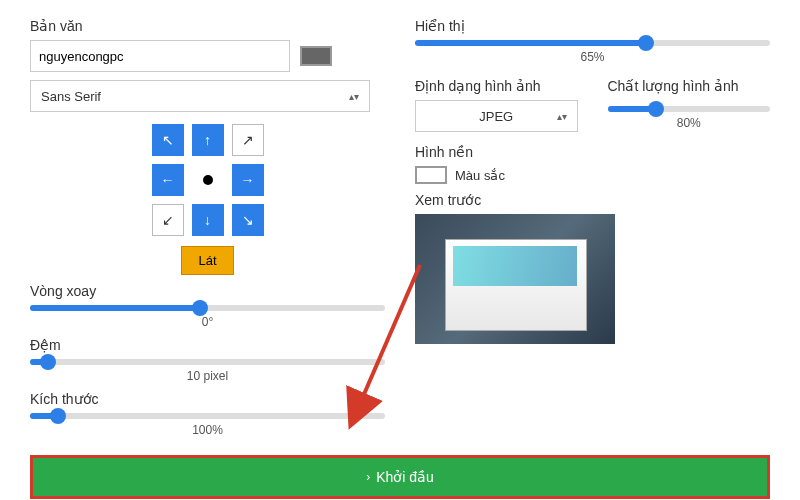  Describe the element at coordinates (592, 152) in the screenshot. I see `background-label: Hình nền` at that location.